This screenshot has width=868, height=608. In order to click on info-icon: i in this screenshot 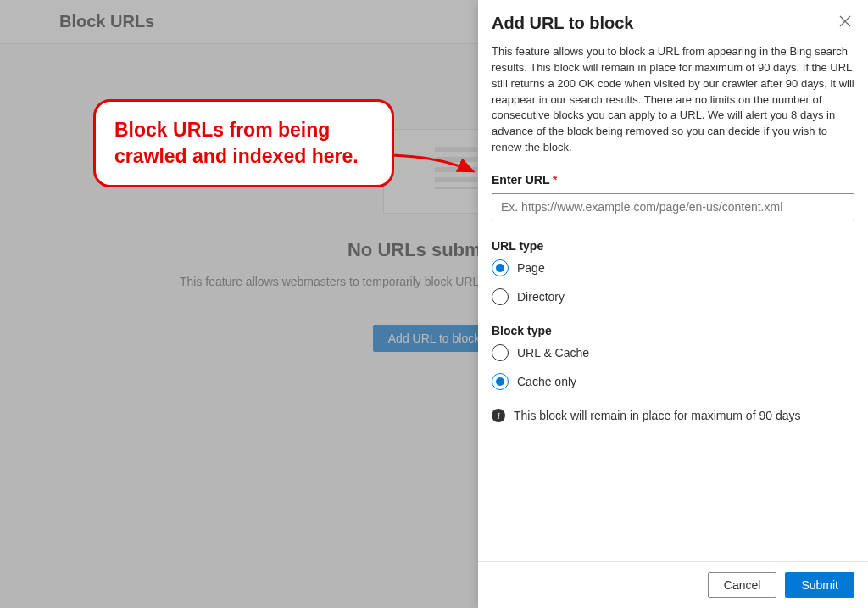, I will do `click(498, 416)`.